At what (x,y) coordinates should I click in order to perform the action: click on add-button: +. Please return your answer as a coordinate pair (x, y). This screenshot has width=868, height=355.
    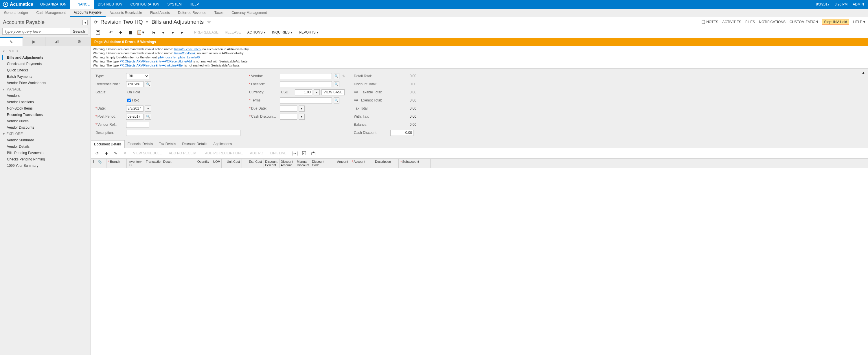
    Looking at the image, I should click on (121, 32).